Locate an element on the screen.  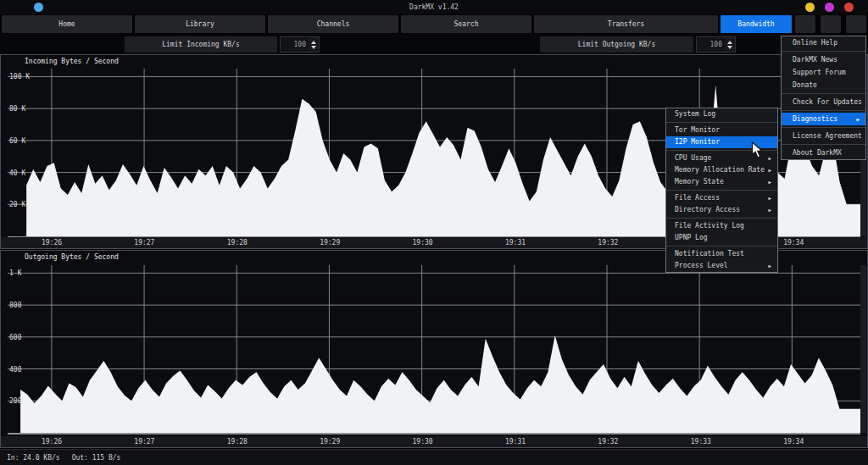
outgoing-x-tick-label: 19:33 is located at coordinates (701, 442).